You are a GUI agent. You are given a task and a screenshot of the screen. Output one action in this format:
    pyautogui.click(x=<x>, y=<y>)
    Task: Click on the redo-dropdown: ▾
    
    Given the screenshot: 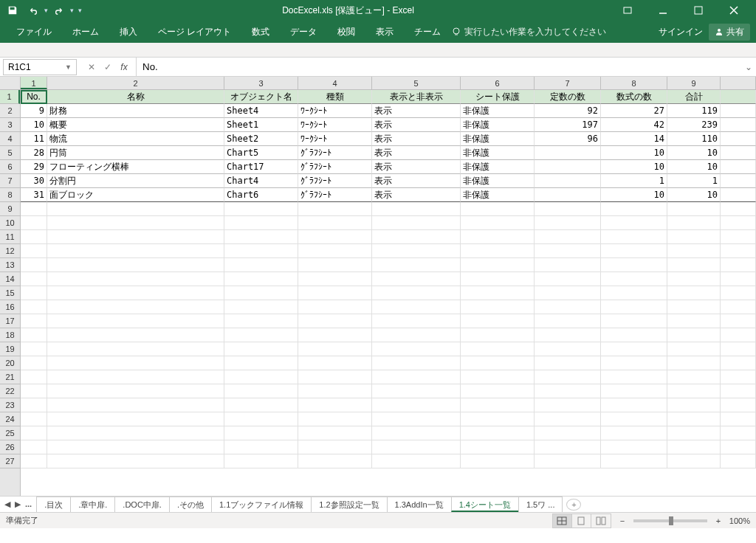 What is the action you would take?
    pyautogui.click(x=72, y=10)
    